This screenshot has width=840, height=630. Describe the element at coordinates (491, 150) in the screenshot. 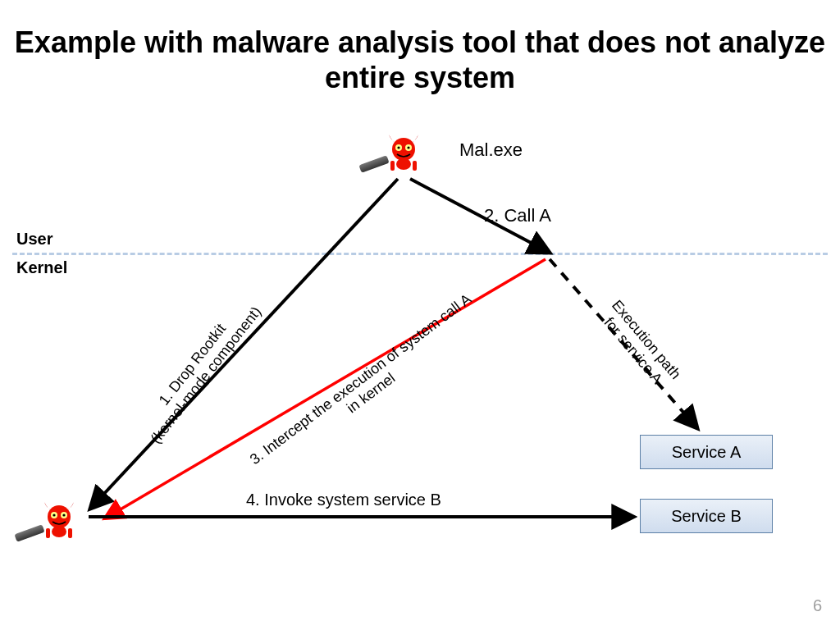

I see `malware-label: Mal.exe` at that location.